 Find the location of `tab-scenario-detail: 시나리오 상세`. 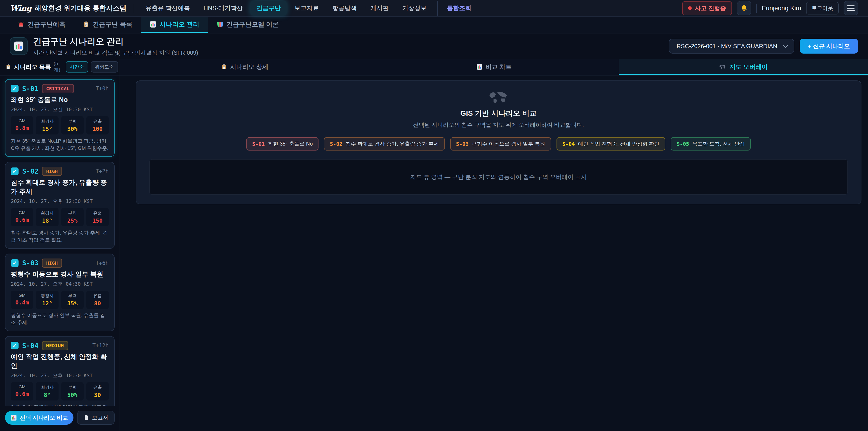

tab-scenario-detail: 시나리오 상세 is located at coordinates (245, 67).